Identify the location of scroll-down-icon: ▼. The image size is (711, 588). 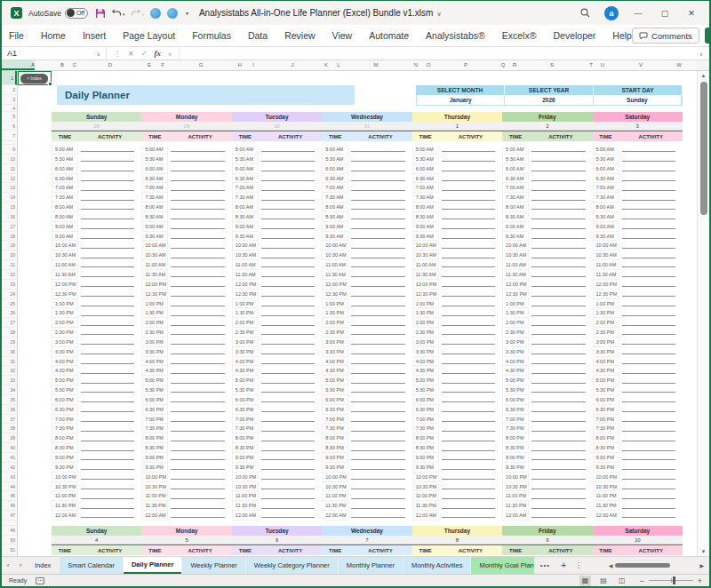
(704, 552).